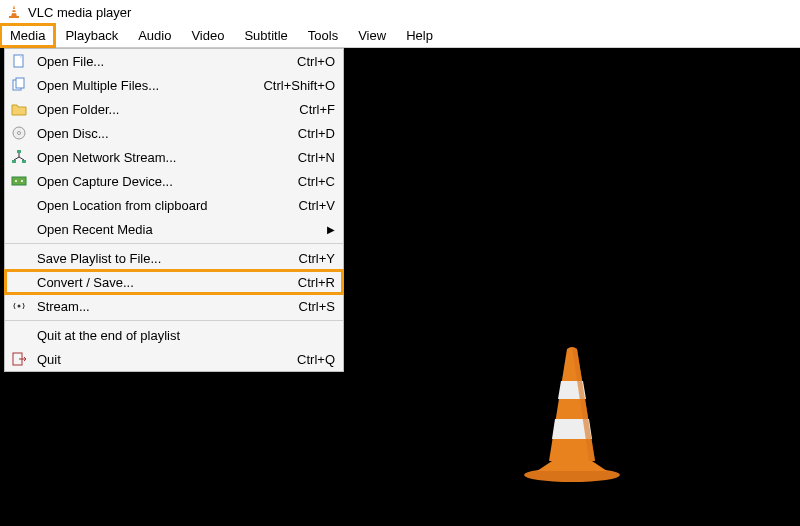 The height and width of the screenshot is (526, 800). What do you see at coordinates (317, 258) in the screenshot?
I see `menu-shortcut: Ctrl+Y` at bounding box center [317, 258].